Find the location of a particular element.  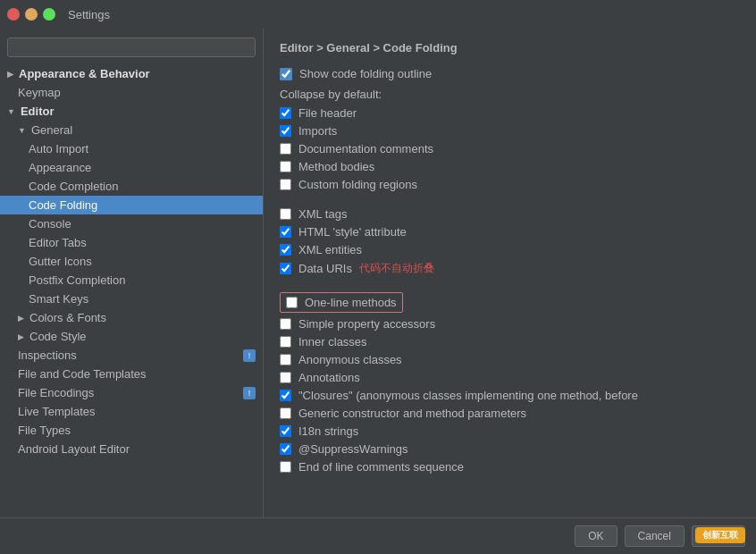

checkbox-xml-tags is located at coordinates (286, 214).